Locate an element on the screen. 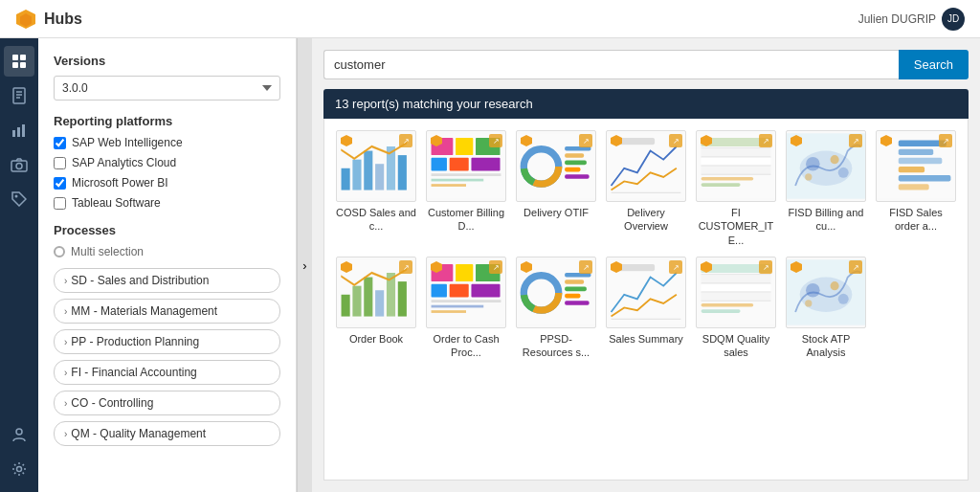  nav-camera is located at coordinates (19, 165).